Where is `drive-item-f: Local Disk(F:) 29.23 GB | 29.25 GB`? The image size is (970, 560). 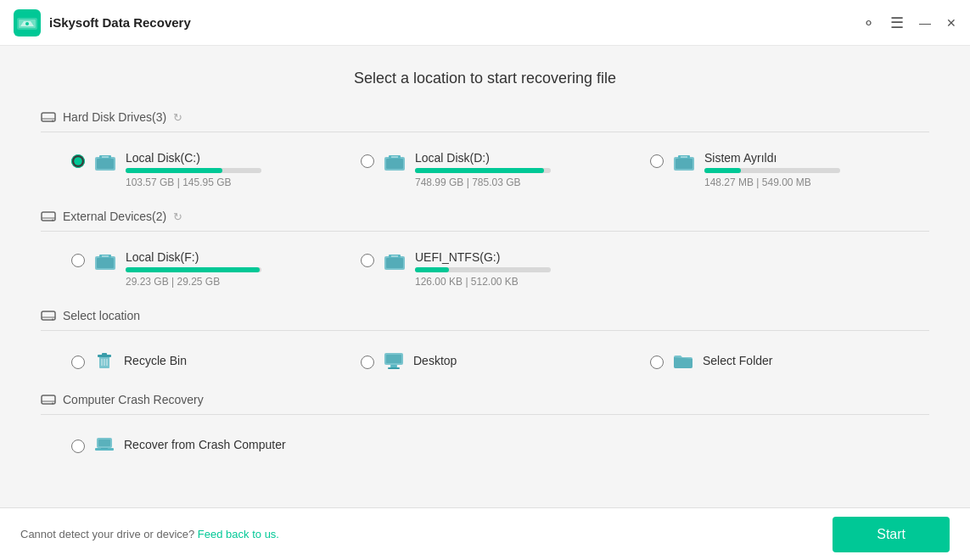 drive-item-f: Local Disk(F:) 29.23 GB | 29.25 GB is located at coordinates (205, 269).